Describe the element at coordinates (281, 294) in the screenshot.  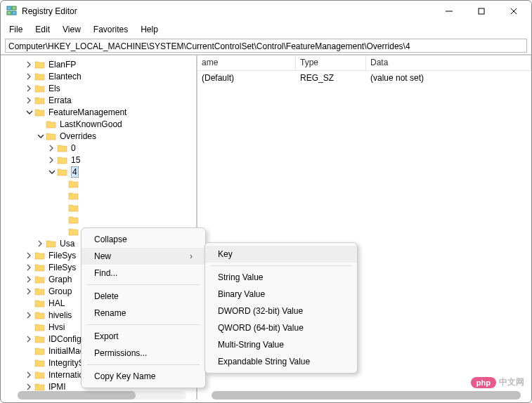
I see `menu-new-binary: Binary Value` at that location.